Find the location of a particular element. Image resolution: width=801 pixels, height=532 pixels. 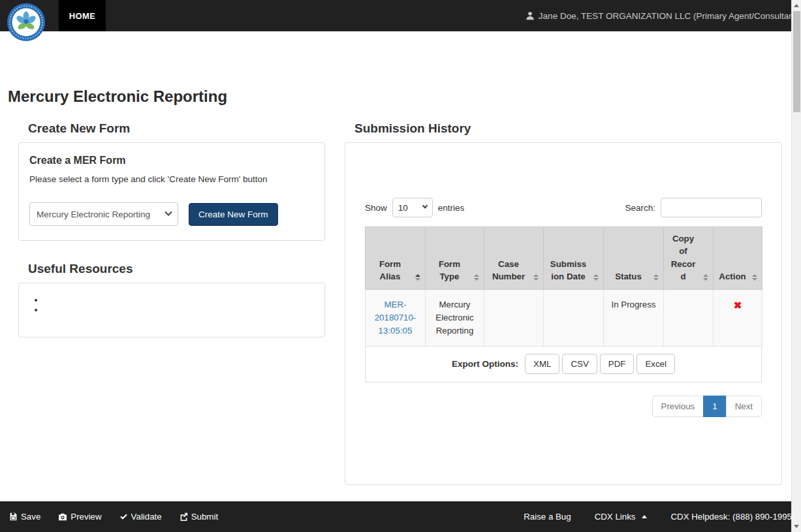

export-csv-button: CSV is located at coordinates (580, 364).